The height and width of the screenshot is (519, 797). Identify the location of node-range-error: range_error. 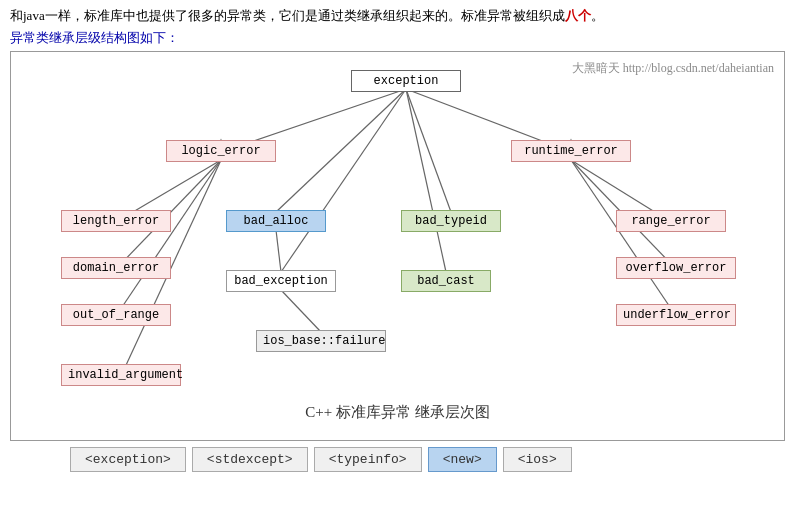
(671, 221).